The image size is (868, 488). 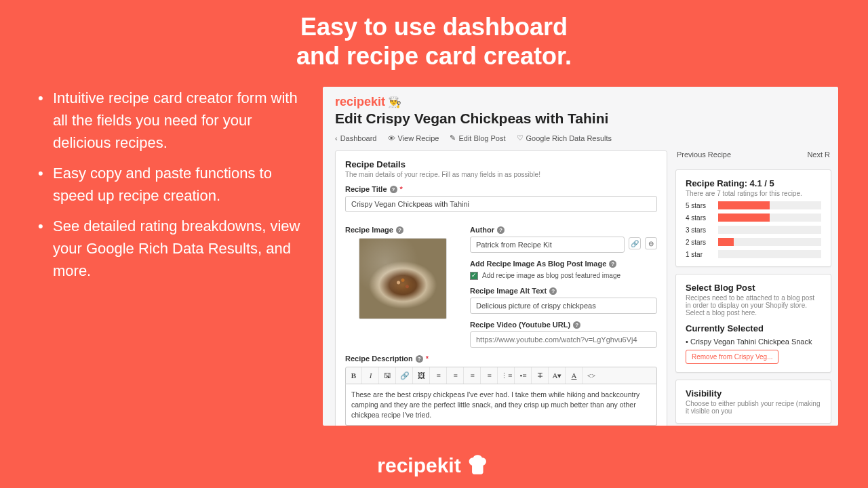 I want to click on color-button: A, so click(x=574, y=375).